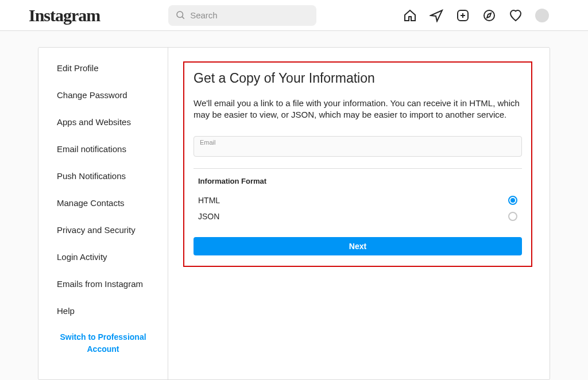  I want to click on sidebar-item-login-activity: Login Activity, so click(103, 257).